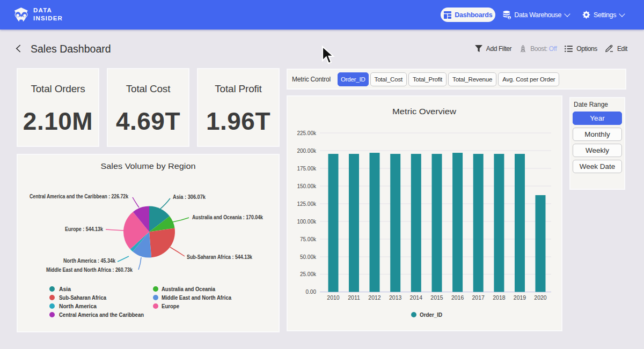 This screenshot has height=349, width=644. Describe the element at coordinates (89, 270) in the screenshot. I see `svg-text:Middle East and North Africa :: Middle East and North Africa : 260.73k` at that location.